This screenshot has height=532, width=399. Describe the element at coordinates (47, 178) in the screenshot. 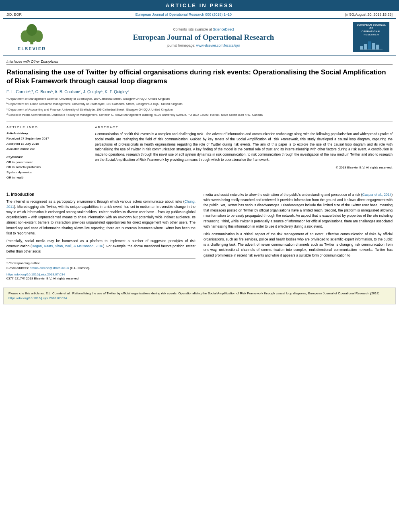

I see `keyword-4: OR in health` at that location.